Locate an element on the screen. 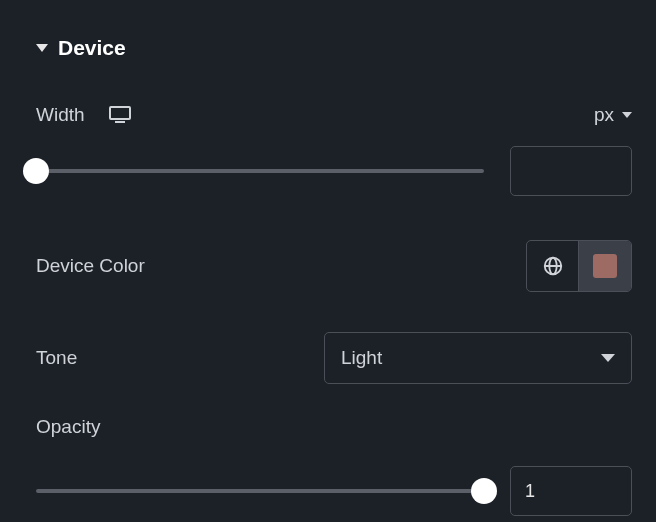 The image size is (656, 522). width-row: Width px is located at coordinates (334, 115).